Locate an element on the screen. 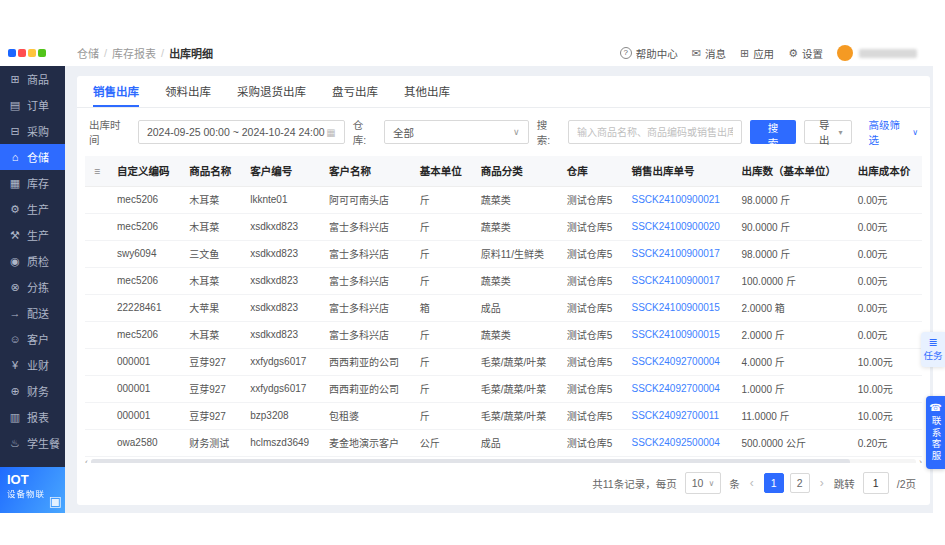 The image size is (945, 545). settings-menu-item: ⚙设置 is located at coordinates (806, 54).